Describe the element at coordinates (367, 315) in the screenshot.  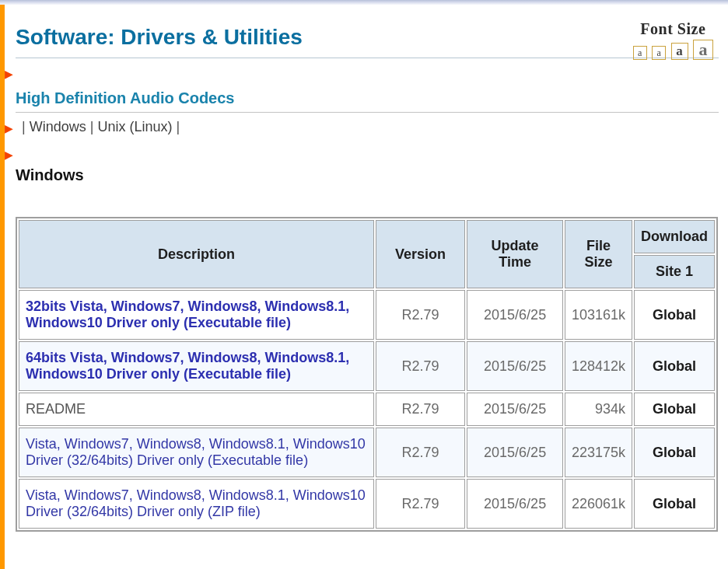
I see `table-row: 32bits Vista, Windows7, Windows8, Window…` at that location.